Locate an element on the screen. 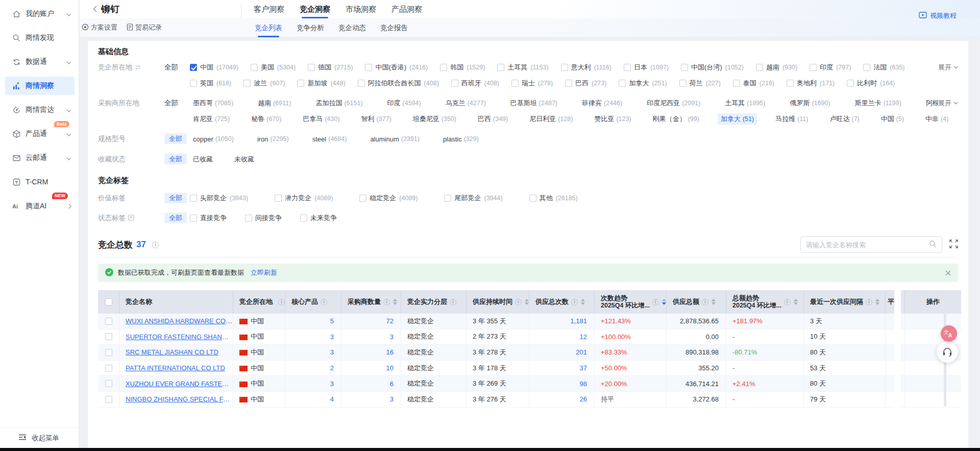 Image resolution: width=980 pixels, height=451 pixels. spec-item: iron 2295 is located at coordinates (273, 139).